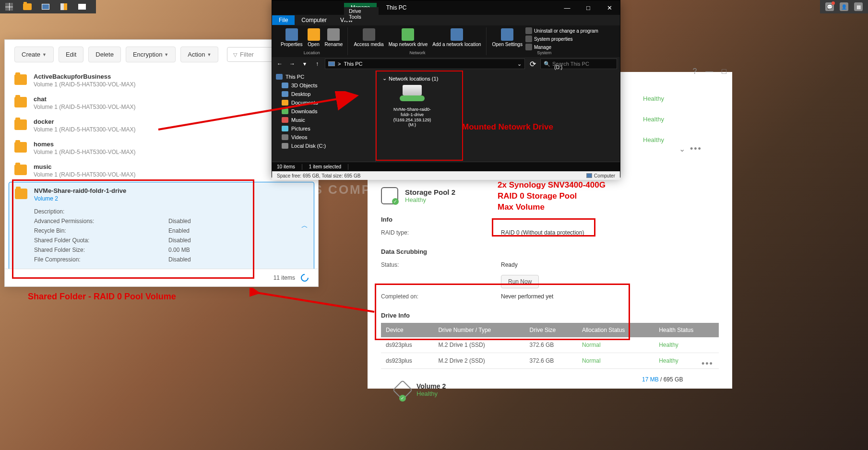 Image resolution: width=868 pixels, height=450 pixels. What do you see at coordinates (562, 39) in the screenshot?
I see `sys-props-button: System properties` at bounding box center [562, 39].